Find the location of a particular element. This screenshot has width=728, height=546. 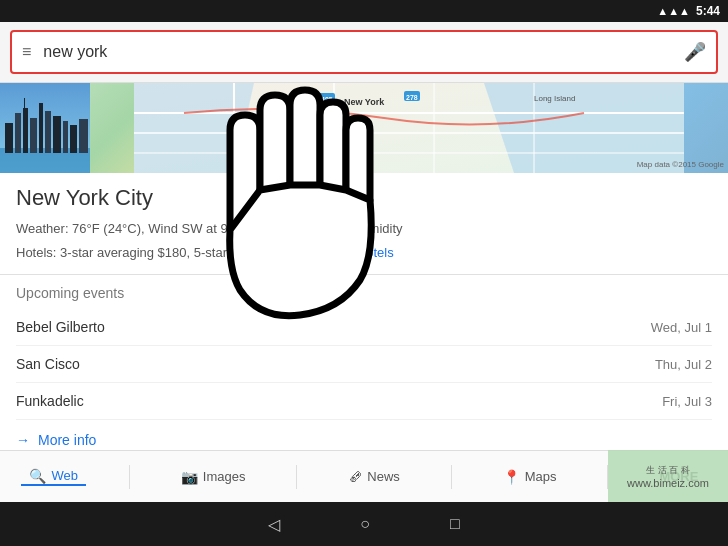

tab-news: 🗞 News is located at coordinates (374, 477).